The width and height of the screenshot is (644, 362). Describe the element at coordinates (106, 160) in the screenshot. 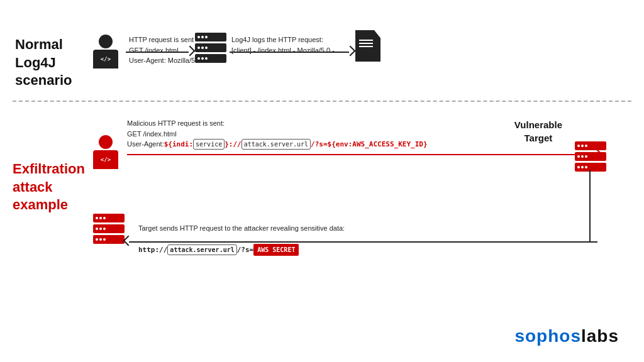

I see `exfil-code-badge: </>` at that location.